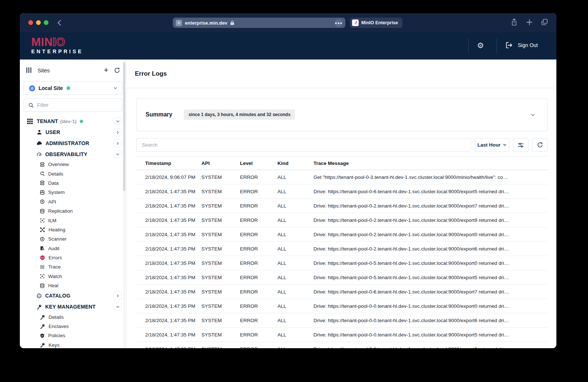 This screenshot has height=382, width=588. What do you see at coordinates (73, 154) in the screenshot?
I see `sidebar-item-observability: OBSERVABILITY` at bounding box center [73, 154].